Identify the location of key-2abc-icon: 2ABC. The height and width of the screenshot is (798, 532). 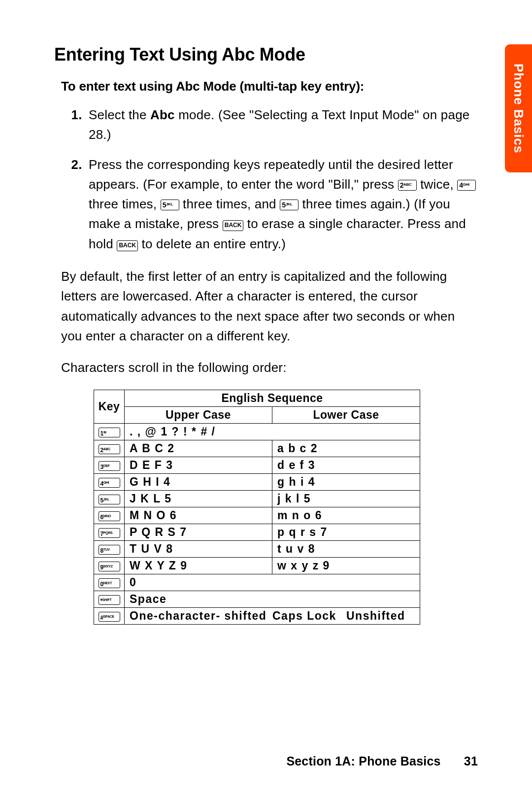
(407, 185).